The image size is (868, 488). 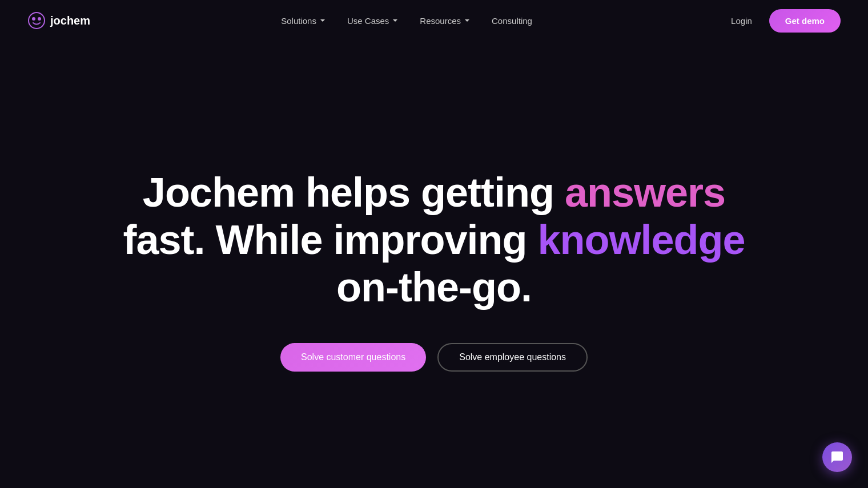 I want to click on use-cases-nav-button: Use Cases, so click(x=373, y=21).